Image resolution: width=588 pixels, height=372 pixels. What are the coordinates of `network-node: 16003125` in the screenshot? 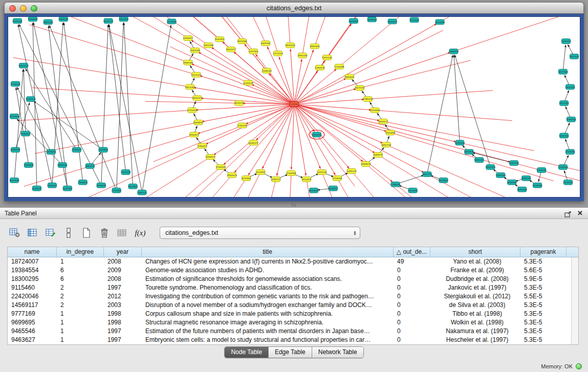 It's located at (31, 99).